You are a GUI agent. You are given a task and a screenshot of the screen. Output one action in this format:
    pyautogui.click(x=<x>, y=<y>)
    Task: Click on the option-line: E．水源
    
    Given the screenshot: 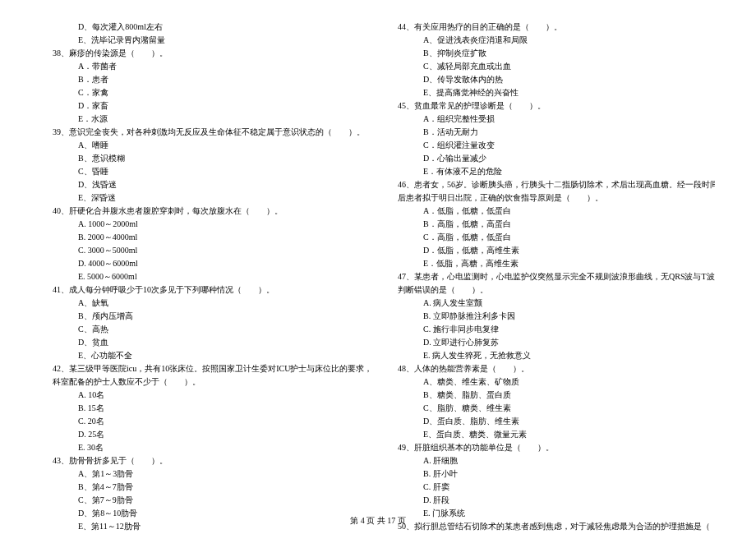 What is the action you would take?
    pyautogui.click(x=205, y=119)
    